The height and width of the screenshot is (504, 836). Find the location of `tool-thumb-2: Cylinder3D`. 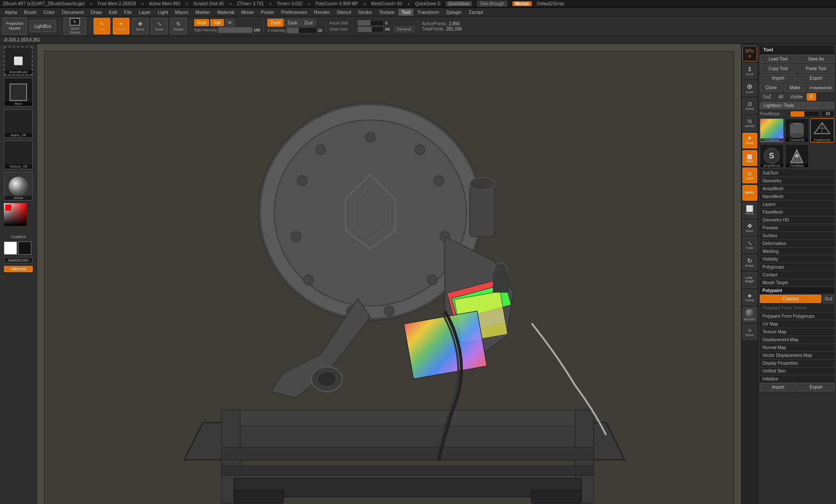

tool-thumb-2: Cylinder3D is located at coordinates (797, 131).